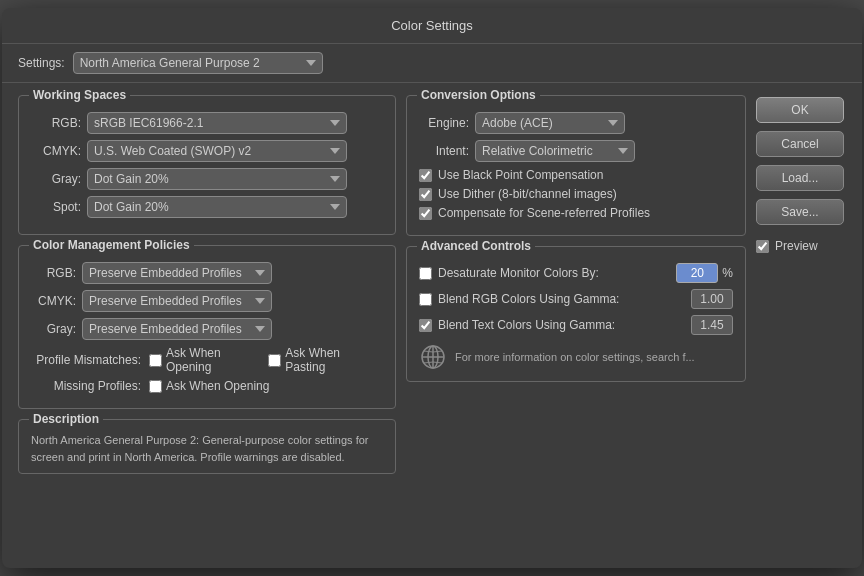 This screenshot has width=864, height=576. I want to click on blend-rgb-checkbox, so click(426, 300).